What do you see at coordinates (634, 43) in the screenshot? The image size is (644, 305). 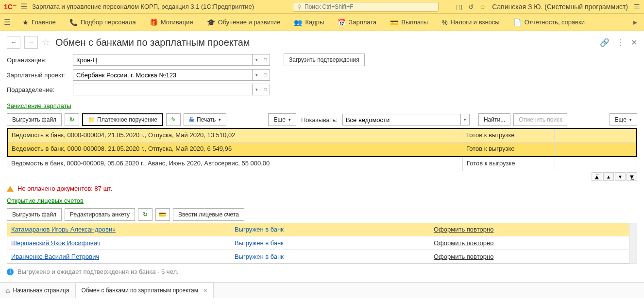 I see `close-icon: ✕` at bounding box center [634, 43].